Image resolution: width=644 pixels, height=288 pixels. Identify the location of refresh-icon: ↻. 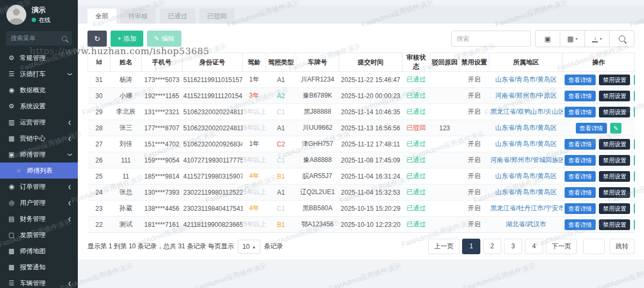
(97, 39).